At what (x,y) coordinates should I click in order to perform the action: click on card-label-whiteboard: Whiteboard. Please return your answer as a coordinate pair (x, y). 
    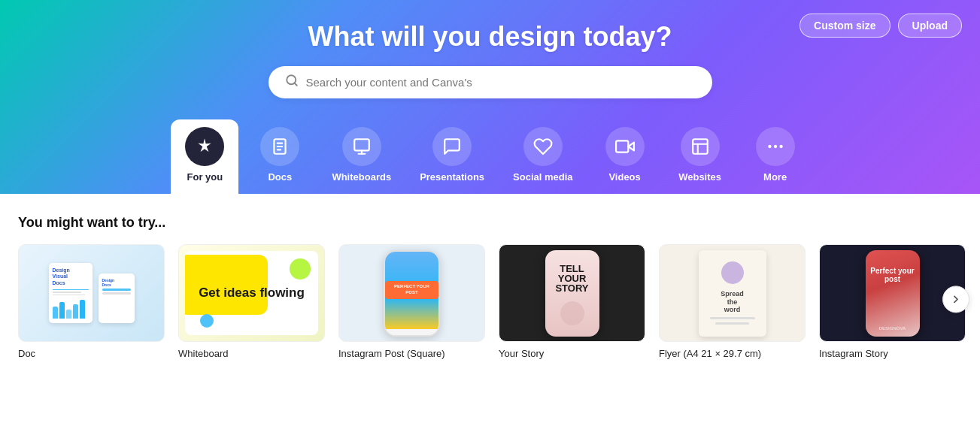
    Looking at the image, I should click on (251, 353).